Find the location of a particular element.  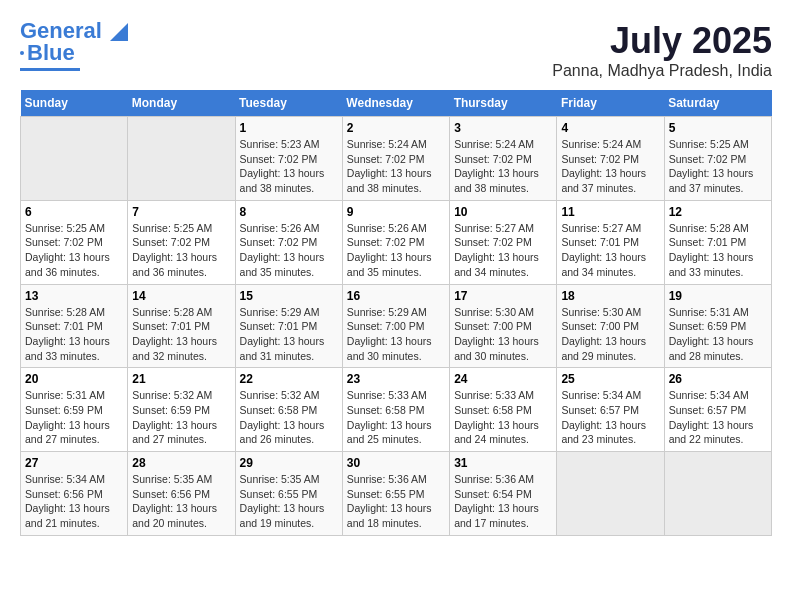

header-day-sunday: Sunday is located at coordinates (74, 104).